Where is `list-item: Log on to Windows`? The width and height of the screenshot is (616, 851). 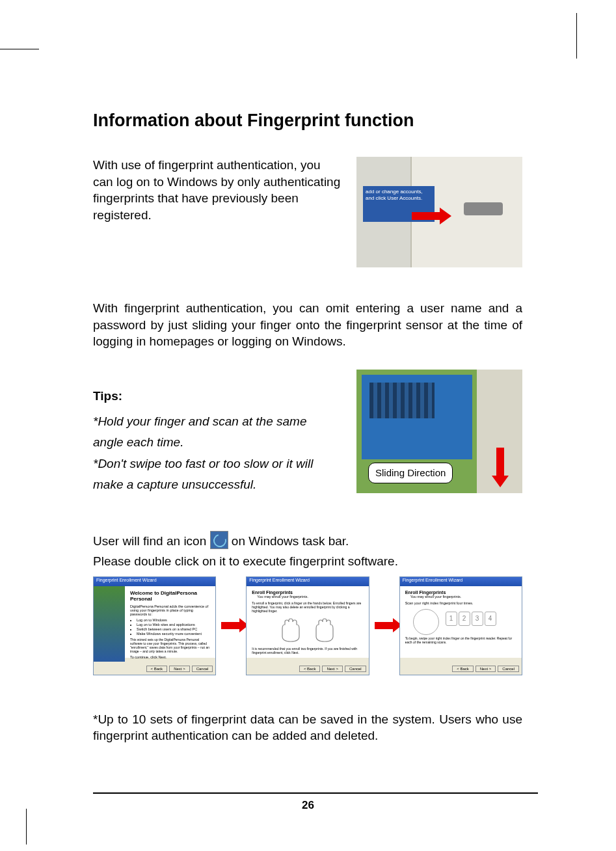 list-item: Log on to Windows is located at coordinates (173, 620).